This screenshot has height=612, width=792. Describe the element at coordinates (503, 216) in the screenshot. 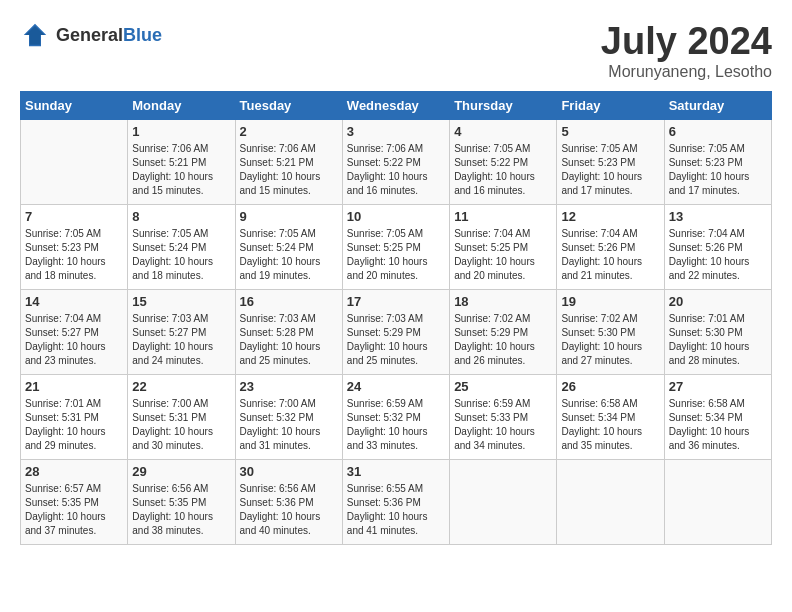

I see `day-number: 11` at that location.